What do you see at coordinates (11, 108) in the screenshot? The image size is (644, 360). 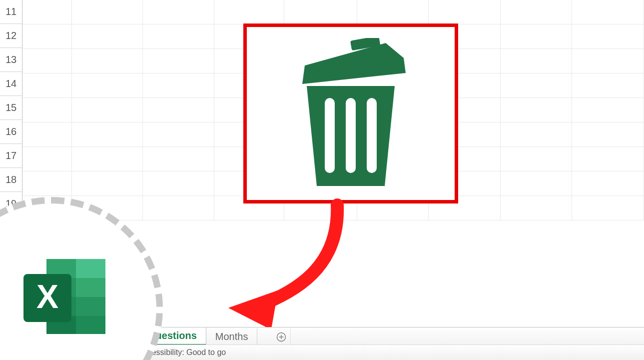 I see `row-header: 15` at bounding box center [11, 108].